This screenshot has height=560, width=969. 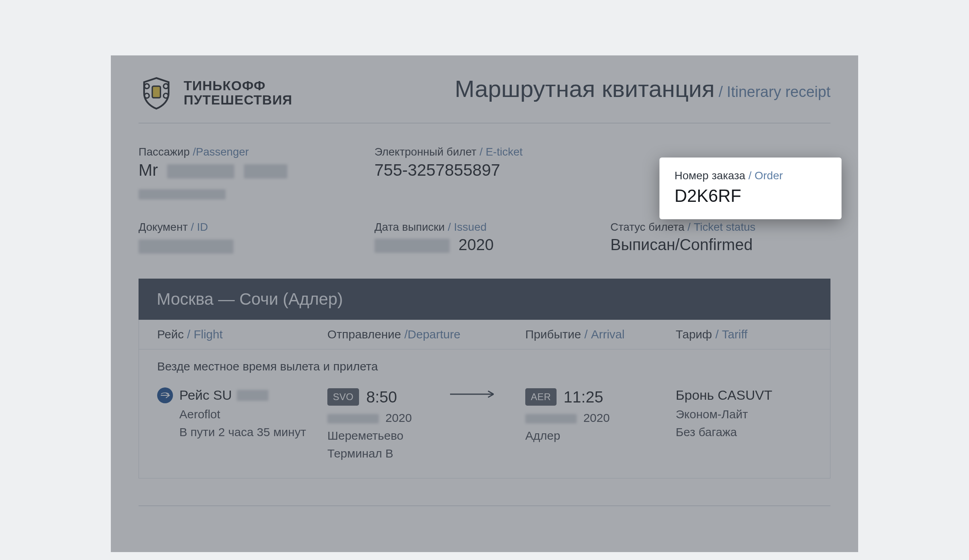 What do you see at coordinates (648, 227) in the screenshot?
I see `status-label-ru: Статус билета` at bounding box center [648, 227].